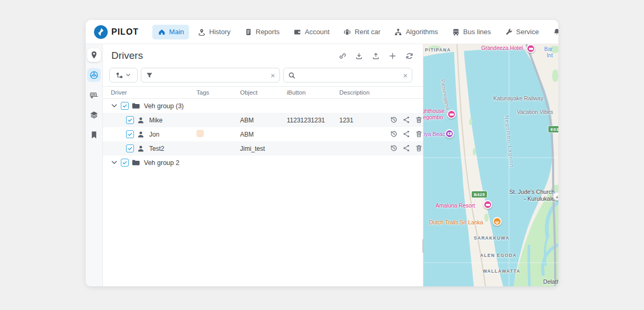 This screenshot has width=644, height=310. I want to click on layers-icon, so click(94, 115).